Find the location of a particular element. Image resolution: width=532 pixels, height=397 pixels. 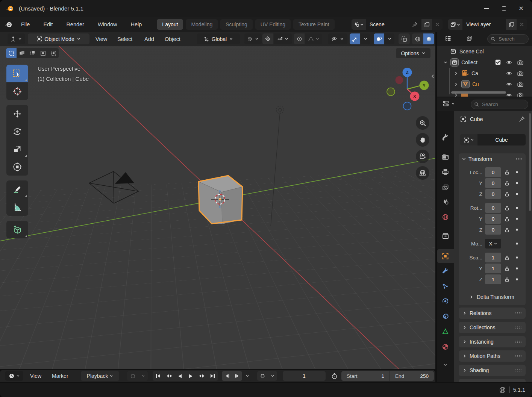

workspace-tab-layout: Layout is located at coordinates (170, 24).